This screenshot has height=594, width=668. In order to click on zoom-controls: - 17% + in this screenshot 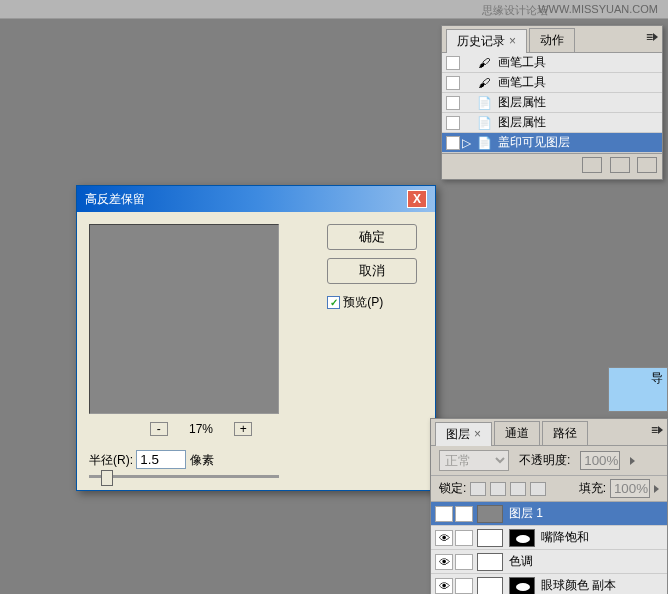, I will do `click(201, 429)`.